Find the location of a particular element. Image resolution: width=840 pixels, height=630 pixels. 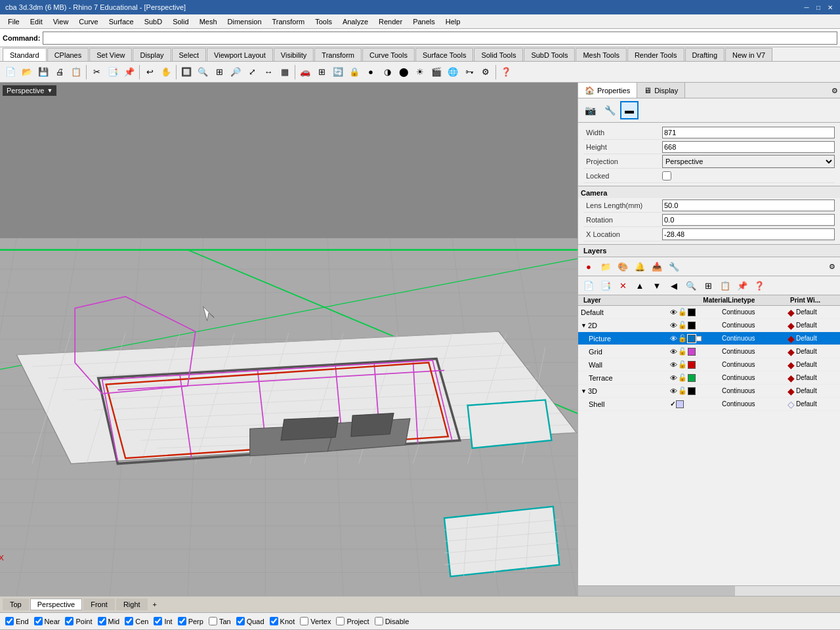

tab-properties: 🏠 Properties is located at coordinates (608, 91).